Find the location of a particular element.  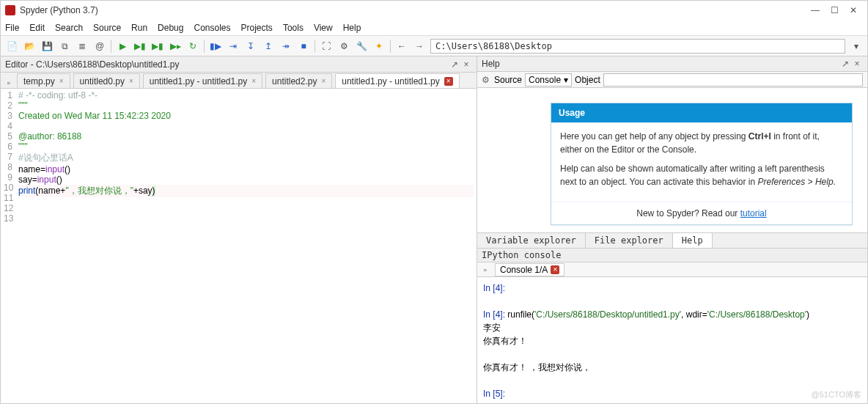

menu-consoles: Consoles is located at coordinates (212, 28).